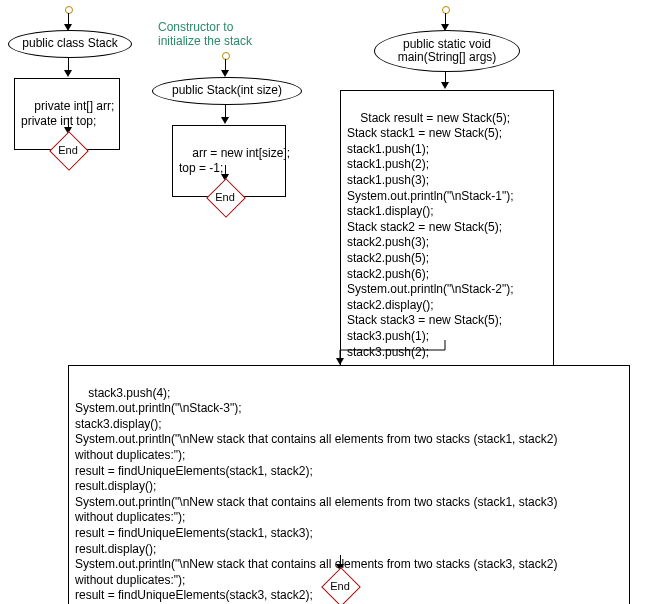 This screenshot has height=604, width=659. Describe the element at coordinates (430, 235) in the screenshot. I see `rect-text: Stack result = new Stack(5); Stack stack…` at that location.